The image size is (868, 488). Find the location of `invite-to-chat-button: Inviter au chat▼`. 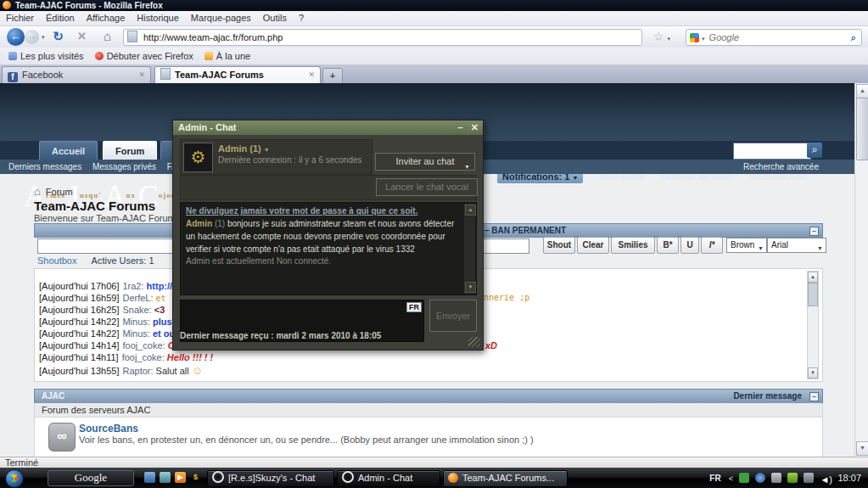

invite-to-chat-button: Inviter au chat▼ is located at coordinates (425, 161).